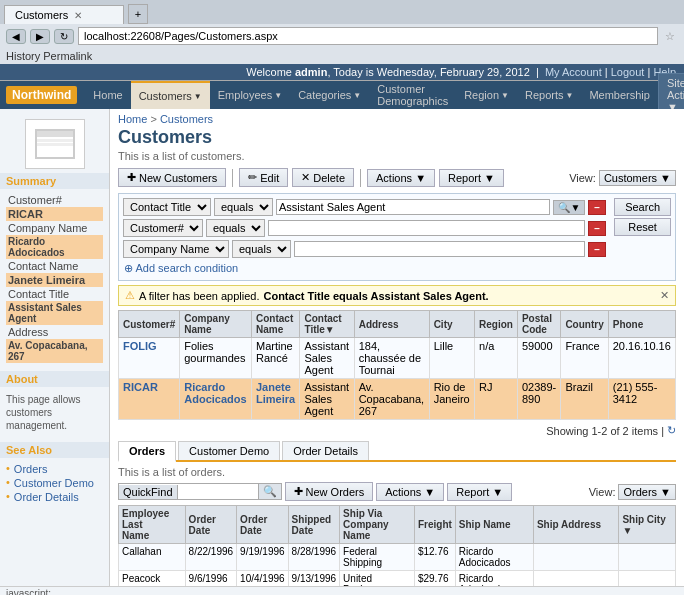 The image size is (684, 595). Describe the element at coordinates (638, 178) in the screenshot. I see `view-select-button: Customers ▼` at that location.